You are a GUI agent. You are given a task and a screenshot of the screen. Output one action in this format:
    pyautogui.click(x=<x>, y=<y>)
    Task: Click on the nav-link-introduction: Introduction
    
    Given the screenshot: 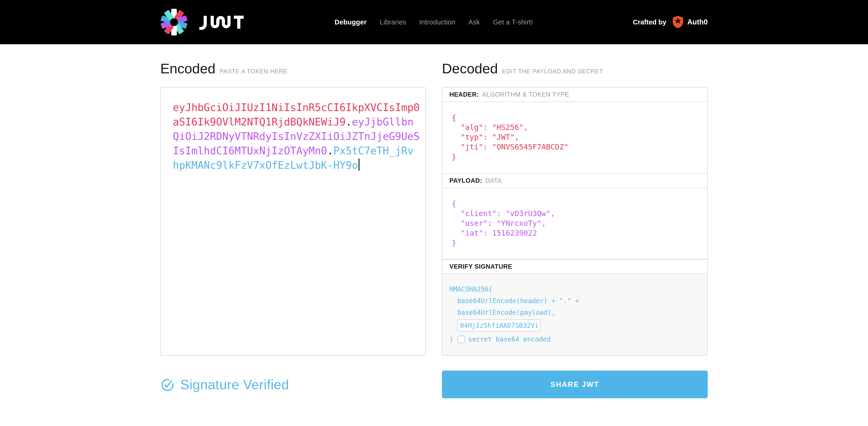 What is the action you would take?
    pyautogui.click(x=437, y=22)
    